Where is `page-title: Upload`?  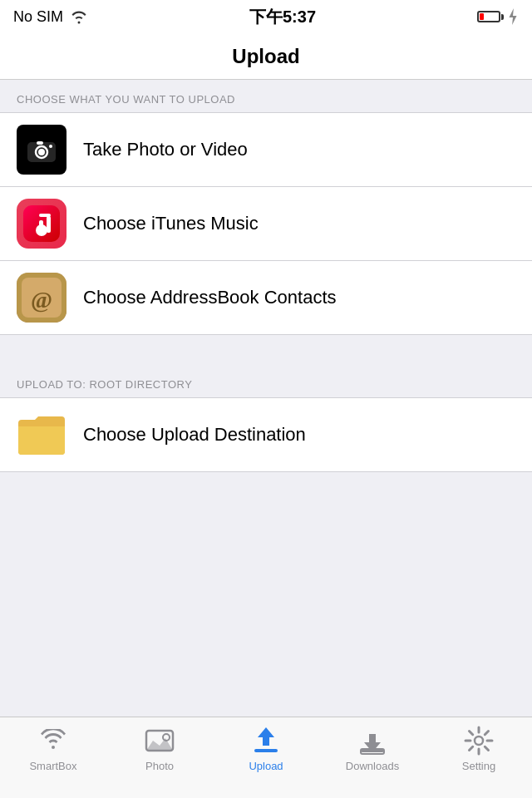
page-title: Upload is located at coordinates (266, 57).